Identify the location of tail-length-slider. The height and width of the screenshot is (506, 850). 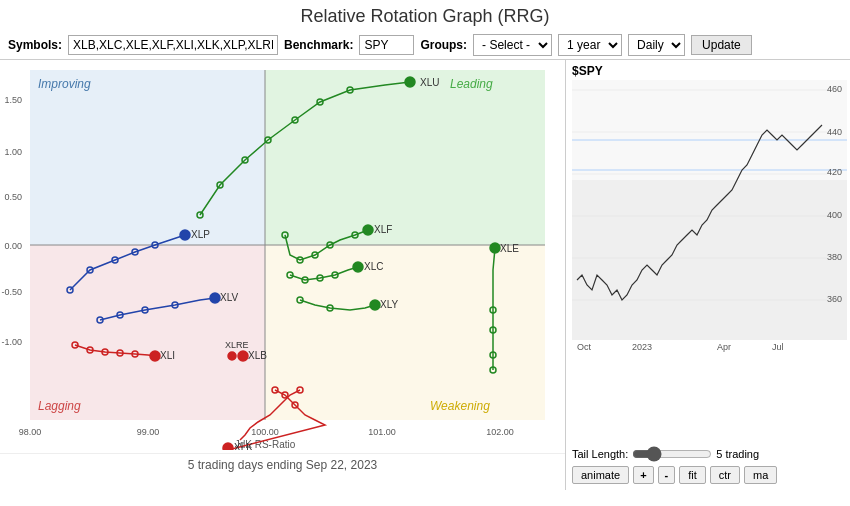
(672, 454).